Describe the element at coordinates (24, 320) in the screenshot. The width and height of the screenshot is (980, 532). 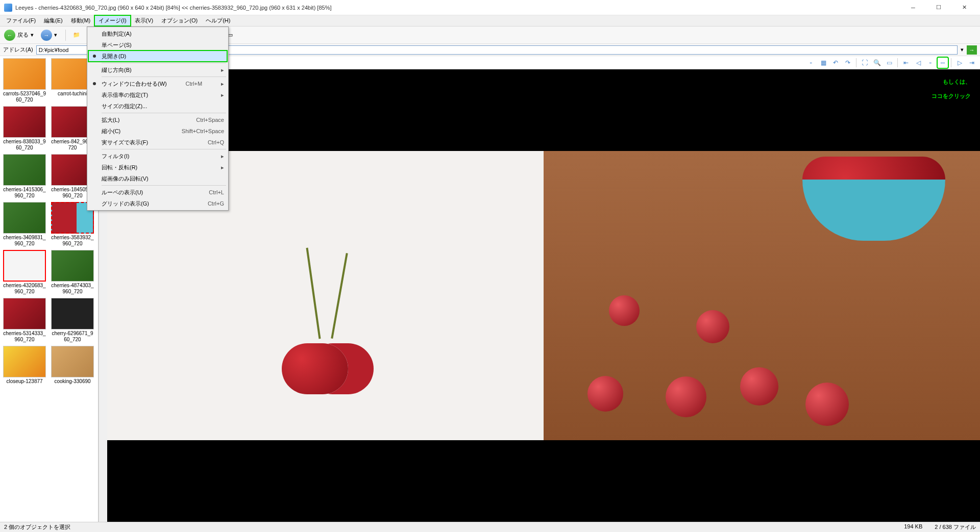
I see `thumbnail: cherries-5314333_960_720` at that location.